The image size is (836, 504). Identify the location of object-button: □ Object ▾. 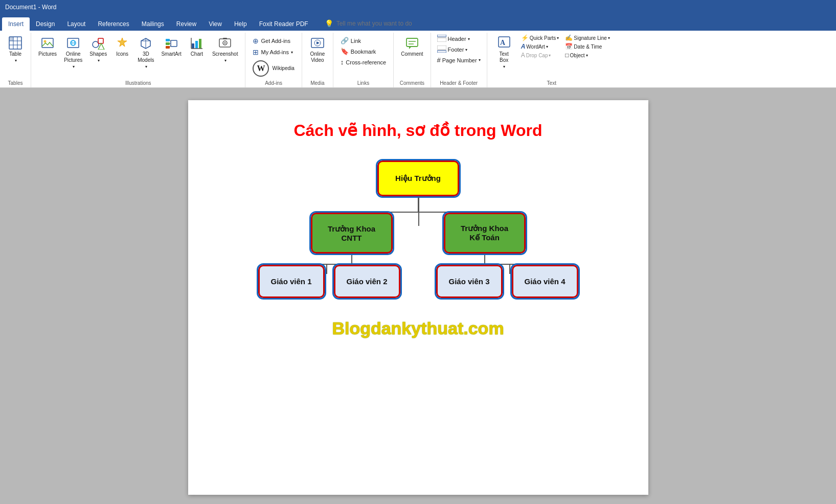
(588, 55).